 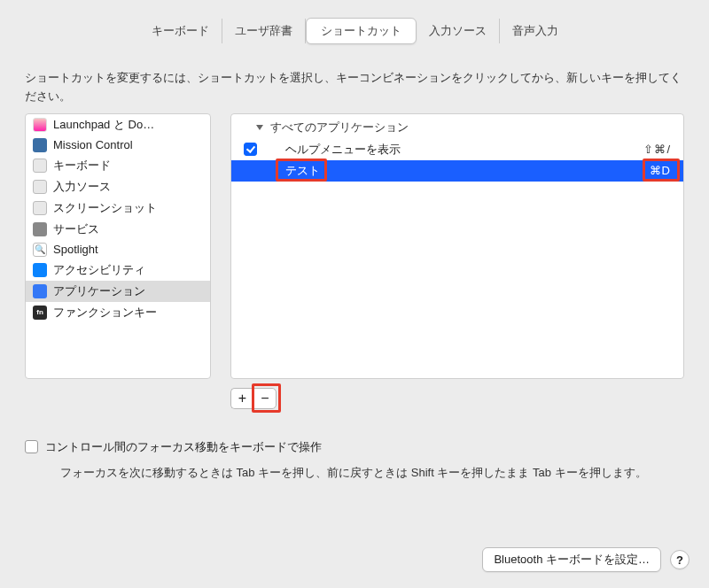 I want to click on sidebar-item-input: 入力ソース, so click(x=118, y=187).